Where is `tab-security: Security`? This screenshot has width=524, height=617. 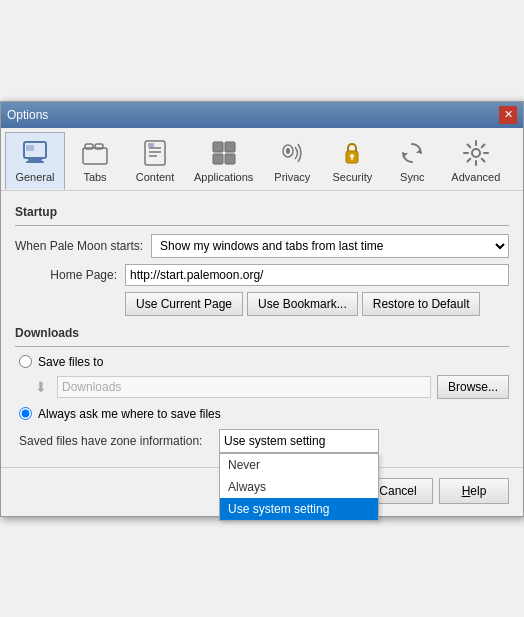
tab-security: Security is located at coordinates (352, 161).